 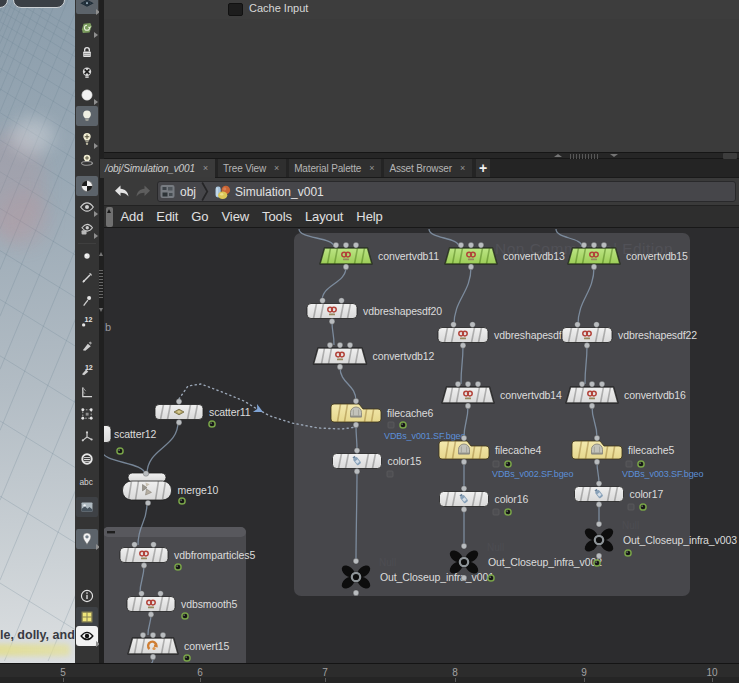 I want to click on menu-add: Add, so click(x=132, y=216).